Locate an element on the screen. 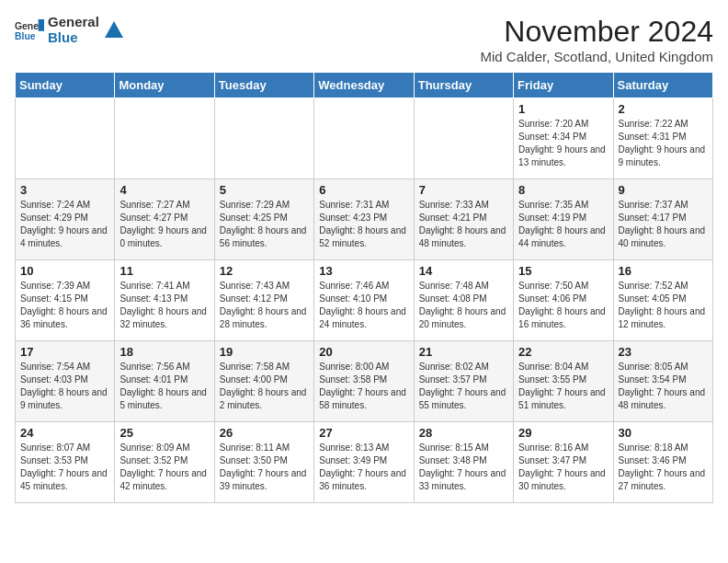 This screenshot has height=563, width=728. calendar-cell: 11Sunrise: 7:41 AMSunset: 4:13 PMDayligh… is located at coordinates (165, 301).